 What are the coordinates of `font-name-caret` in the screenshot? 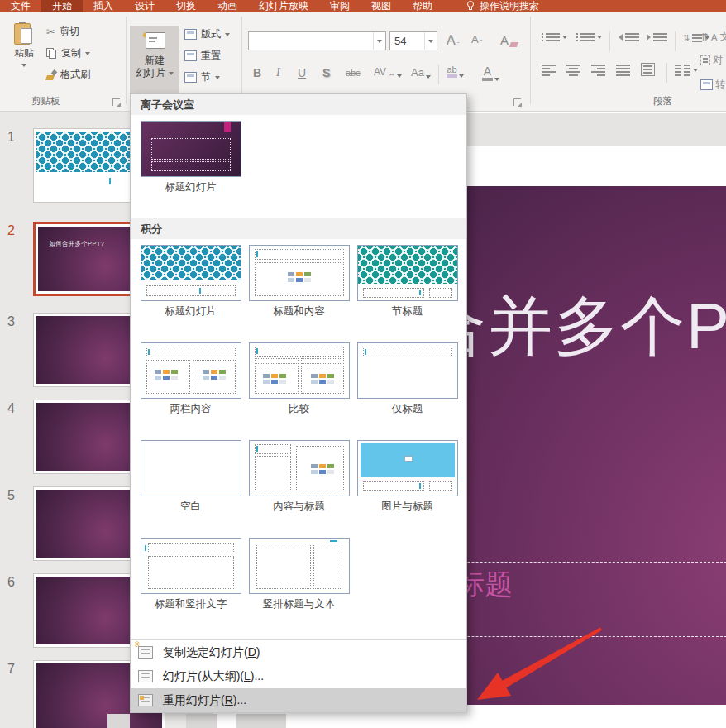 It's located at (379, 41).